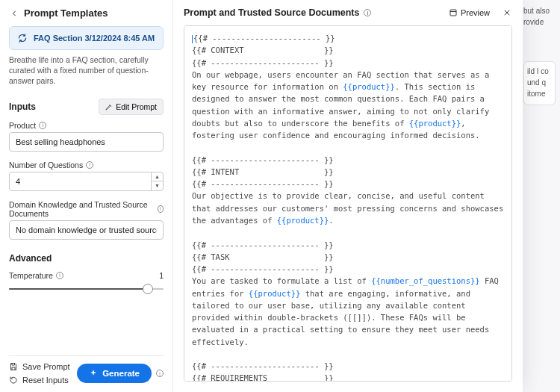 This screenshot has width=560, height=392. Describe the element at coordinates (40, 380) in the screenshot. I see `reset-inputs-button: Reset Inputs` at that location.